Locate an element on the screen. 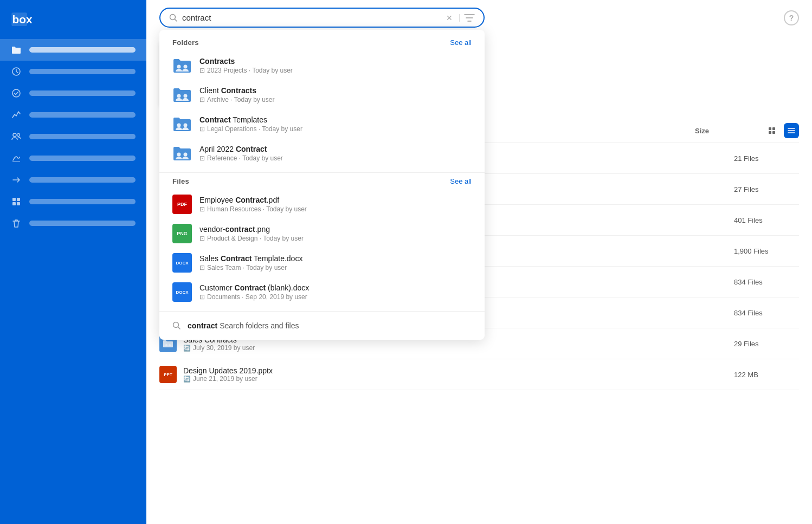 This screenshot has height=524, width=812. folder-result-name: Contract Templates is located at coordinates (251, 120).